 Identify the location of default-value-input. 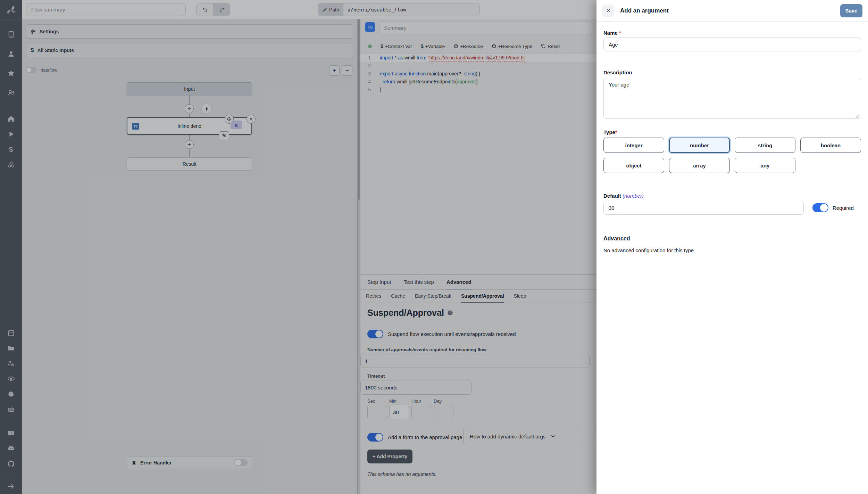
(703, 208).